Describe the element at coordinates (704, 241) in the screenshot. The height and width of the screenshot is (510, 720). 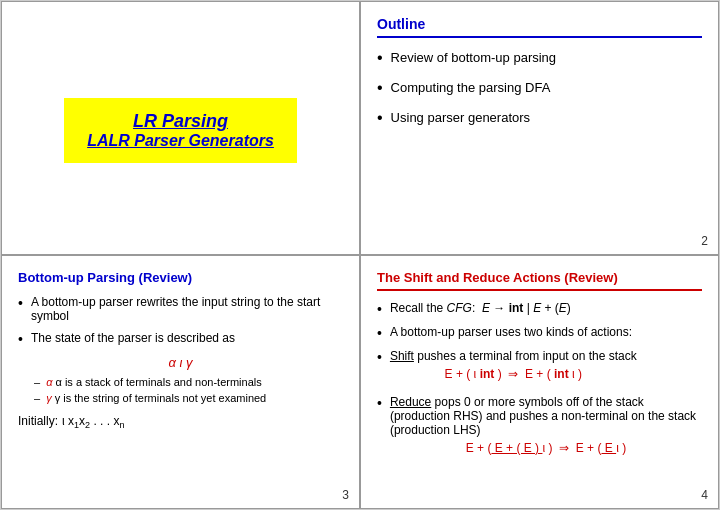
I see `slide-number: 2` at that location.